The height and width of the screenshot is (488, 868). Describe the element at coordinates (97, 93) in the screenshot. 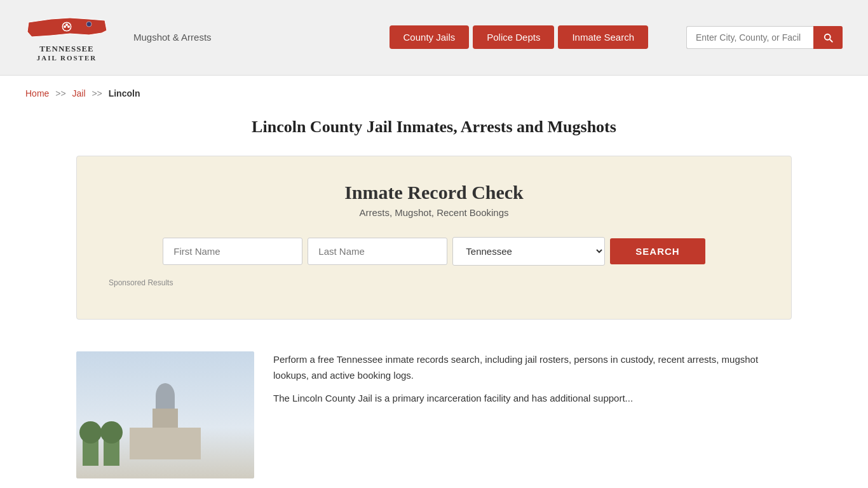

I see `breadcrumb-sep-2: >>` at that location.